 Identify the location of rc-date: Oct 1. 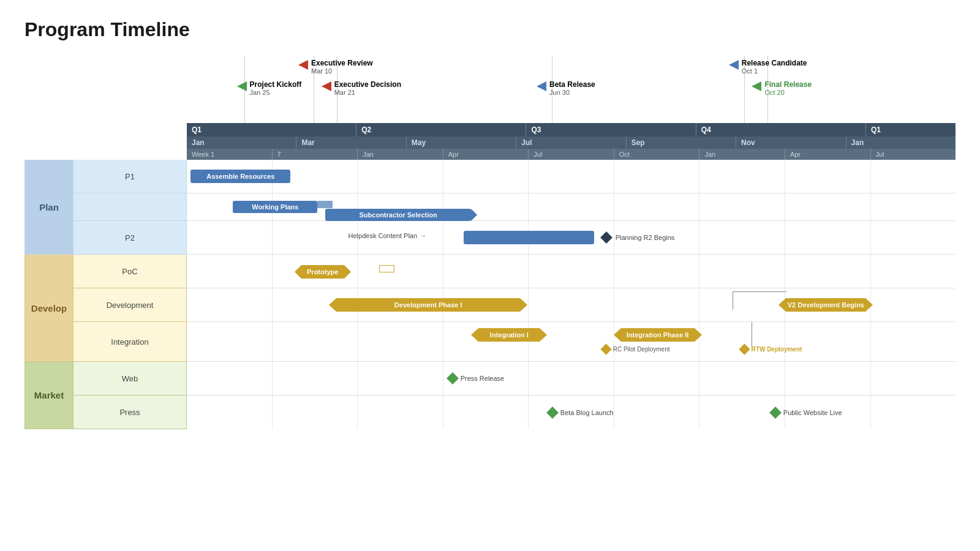
(774, 71).